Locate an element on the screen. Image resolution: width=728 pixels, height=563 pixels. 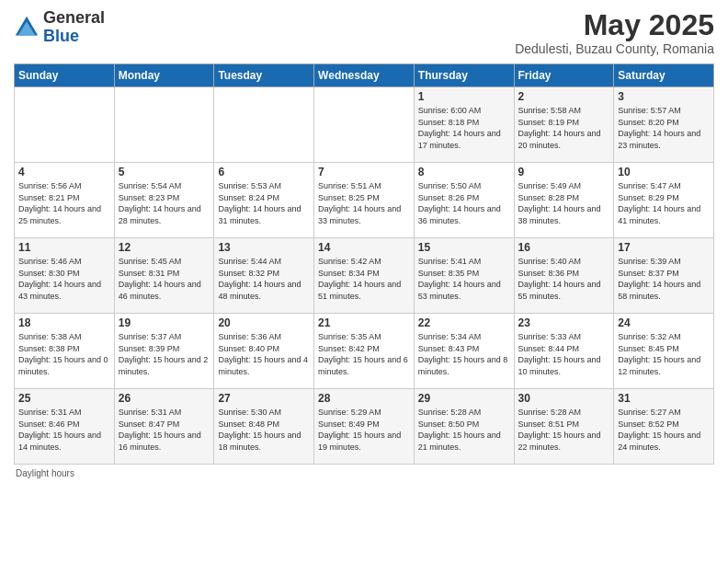
calendar-cell: 17Sunrise: 5:39 AM Sunset: 8:37 PM Dayli… is located at coordinates (664, 276).